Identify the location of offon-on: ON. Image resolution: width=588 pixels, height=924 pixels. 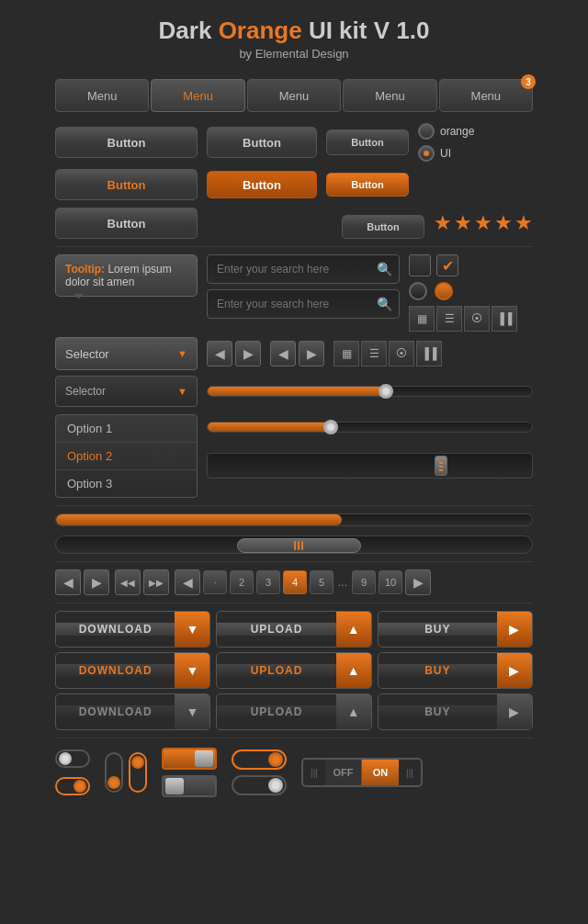
(380, 772).